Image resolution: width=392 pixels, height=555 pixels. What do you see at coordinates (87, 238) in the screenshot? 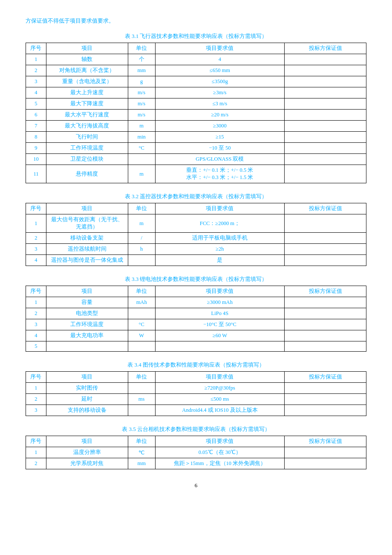
I see `table-cell: 移动设备支架` at bounding box center [87, 238].